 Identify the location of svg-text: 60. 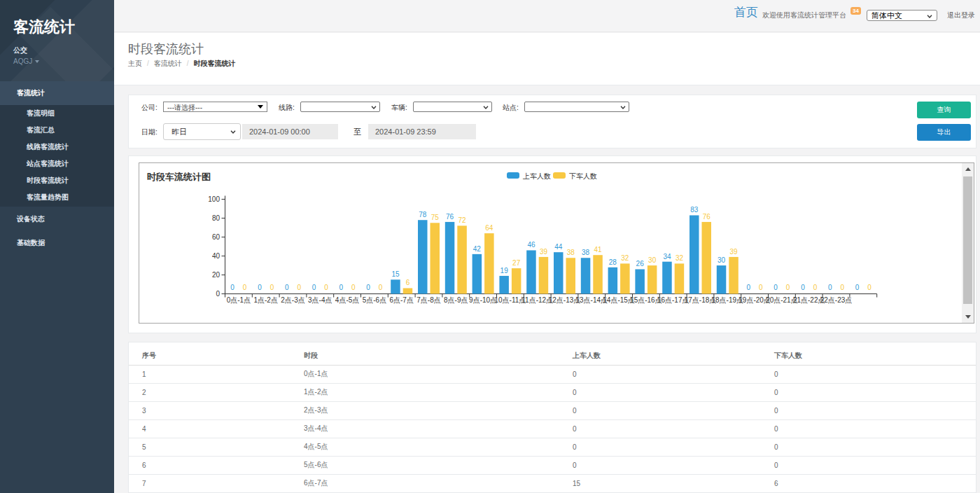
(216, 237).